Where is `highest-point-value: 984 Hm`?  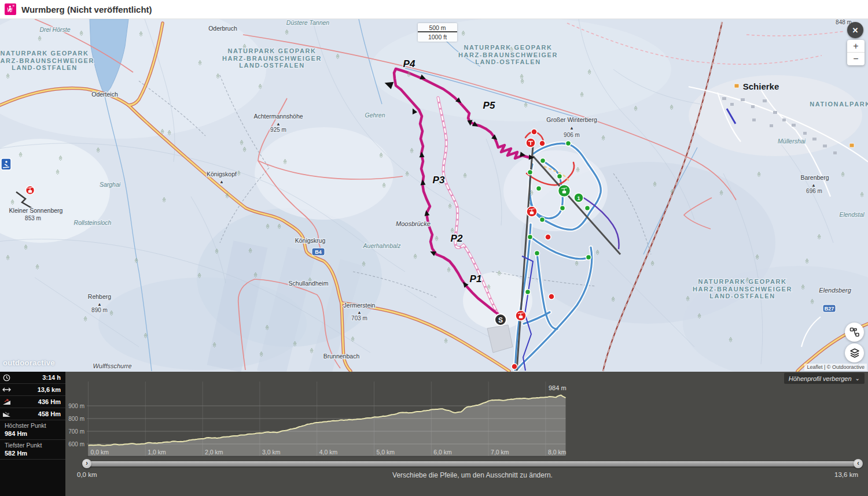
highest-point-value: 984 Hm is located at coordinates (32, 434).